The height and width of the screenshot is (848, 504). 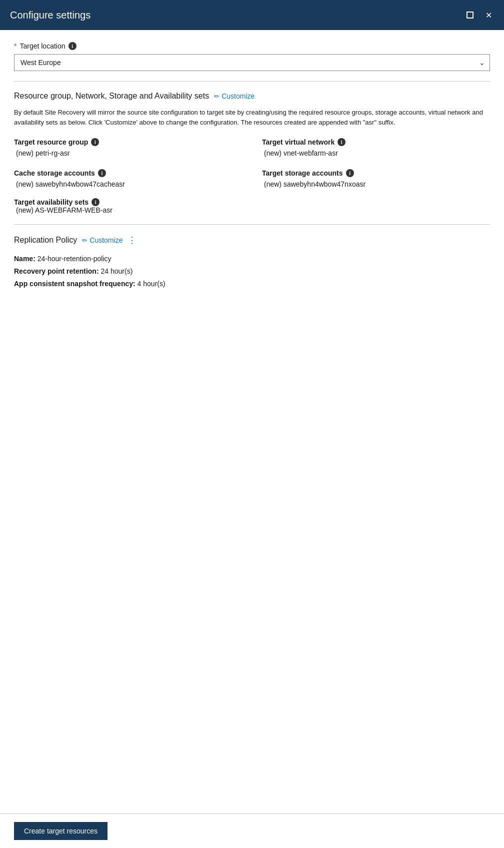 What do you see at coordinates (42, 46) in the screenshot?
I see `target-location-text: Target location` at bounding box center [42, 46].